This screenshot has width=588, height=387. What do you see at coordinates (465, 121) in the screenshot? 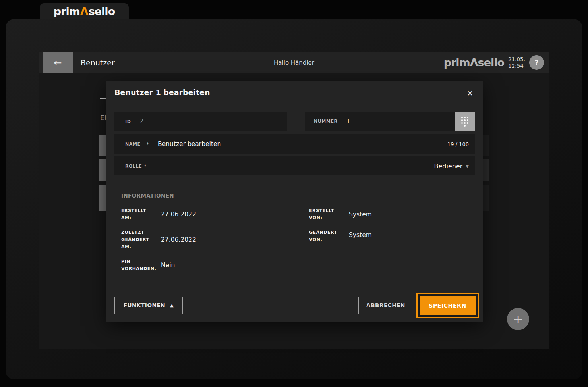
I see `numpad-icon` at bounding box center [465, 121].